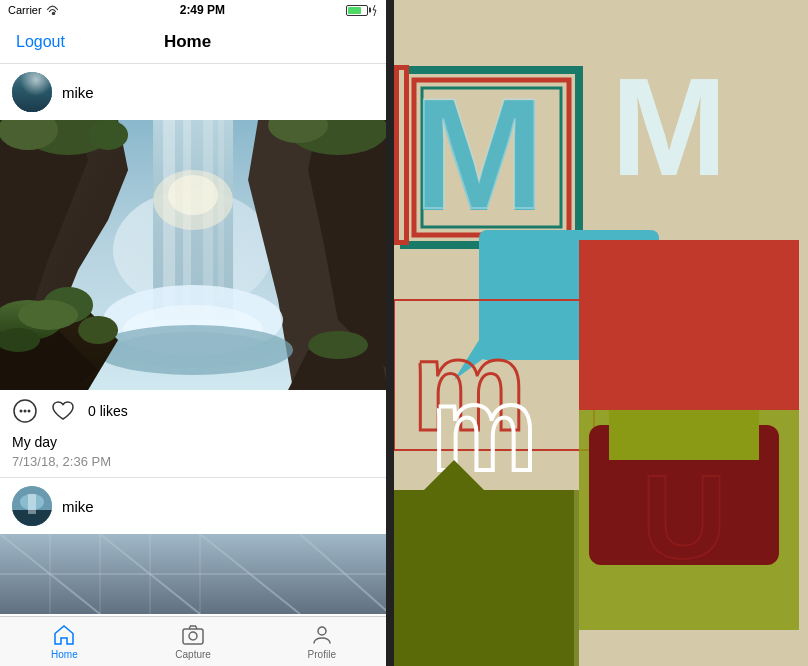  I want to click on nav-bar: Logout Home, so click(193, 42).